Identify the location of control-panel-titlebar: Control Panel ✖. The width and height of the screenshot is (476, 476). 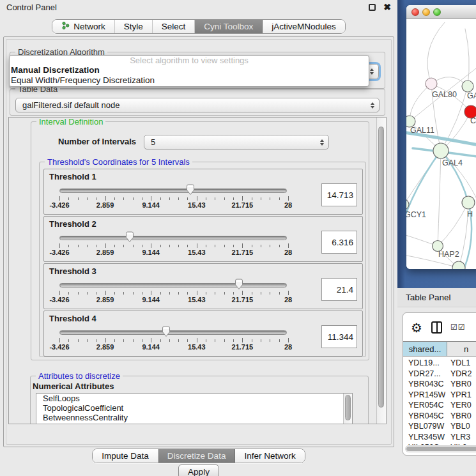
(199, 7).